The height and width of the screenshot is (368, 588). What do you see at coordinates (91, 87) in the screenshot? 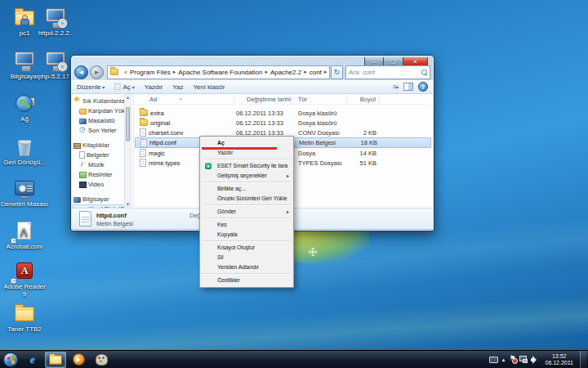
I see `organize-button: Düzenle ▾` at bounding box center [91, 87].